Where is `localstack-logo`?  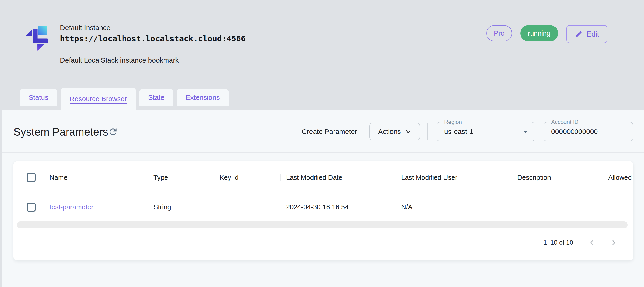
localstack-logo is located at coordinates (36, 37).